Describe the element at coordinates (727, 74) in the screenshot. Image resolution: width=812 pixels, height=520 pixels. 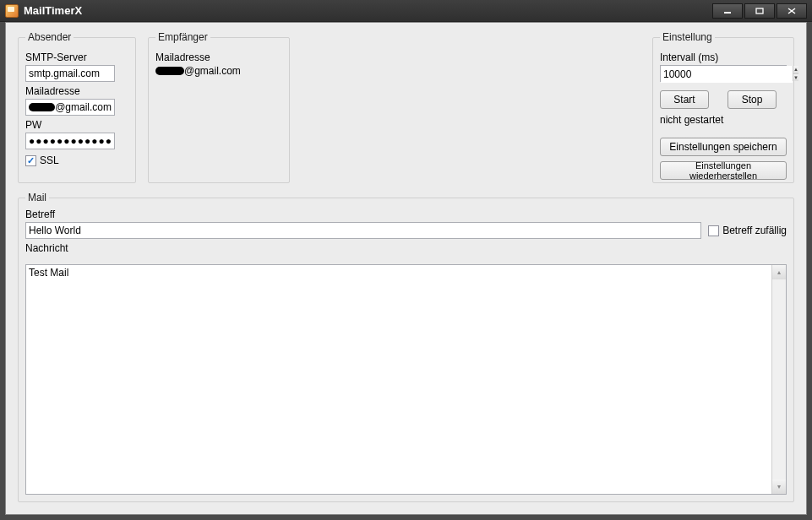
I see `interval-input` at that location.